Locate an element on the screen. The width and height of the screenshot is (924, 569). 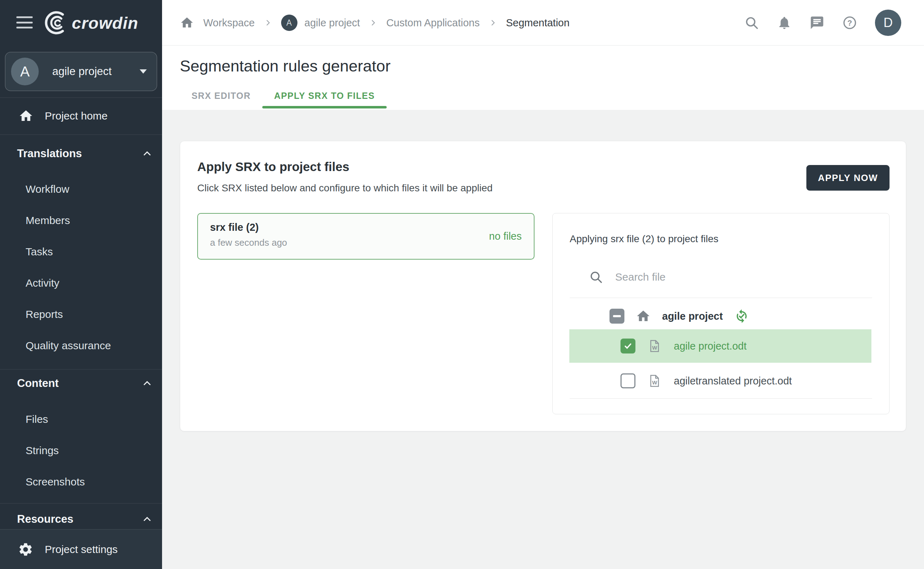
sidebar-item-label: Strings is located at coordinates (42, 450).